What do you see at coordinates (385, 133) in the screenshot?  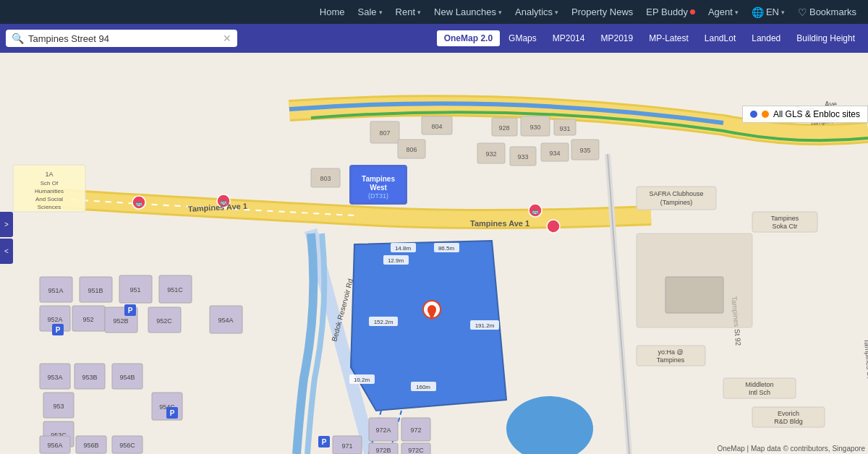 I see `svg-text: 807` at bounding box center [385, 133].